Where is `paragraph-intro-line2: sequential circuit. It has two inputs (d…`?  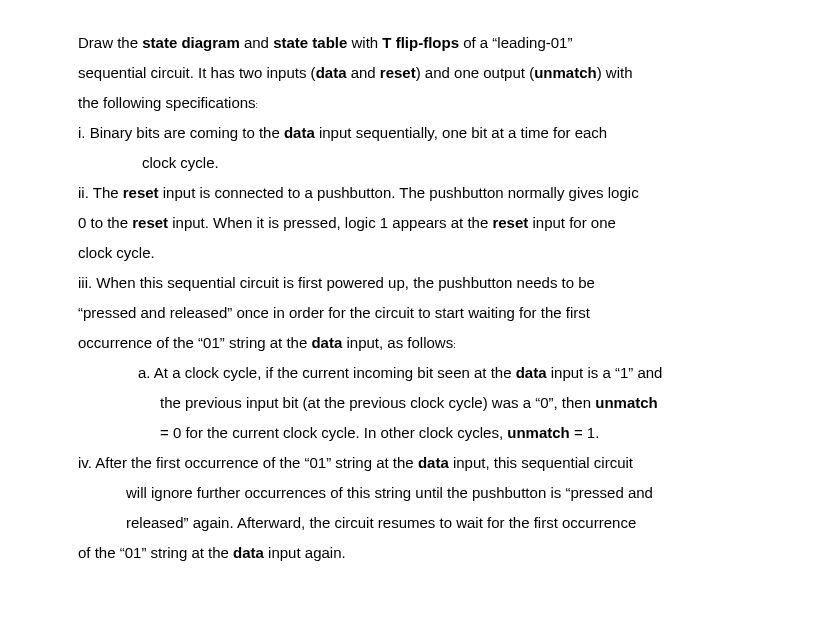 paragraph-intro-line2: sequential circuit. It has two inputs (d… is located at coordinates (434, 73).